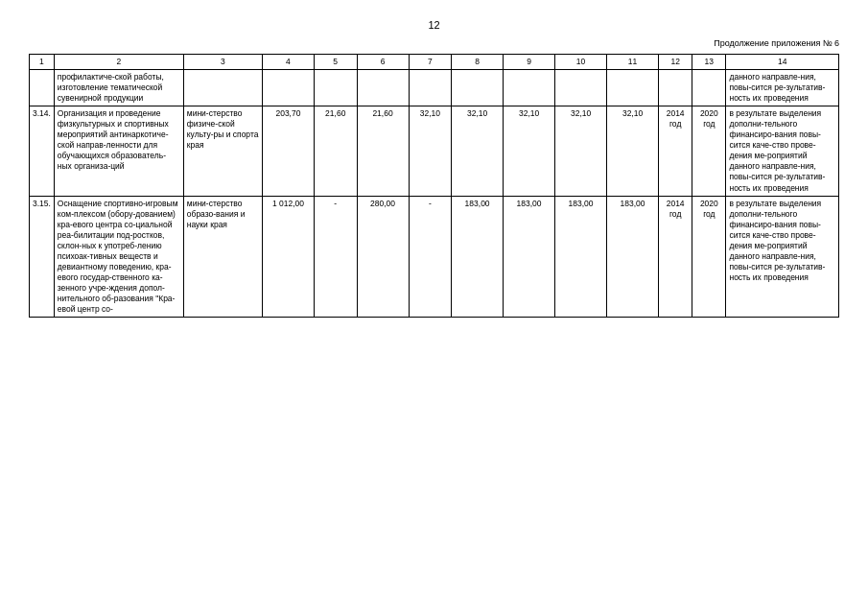 The width and height of the screenshot is (868, 614). What do you see at coordinates (434, 62) in the screenshot?
I see `header-row: 1 2 3 4 5 6 7 8 9 10 11 12 13 14` at bounding box center [434, 62].